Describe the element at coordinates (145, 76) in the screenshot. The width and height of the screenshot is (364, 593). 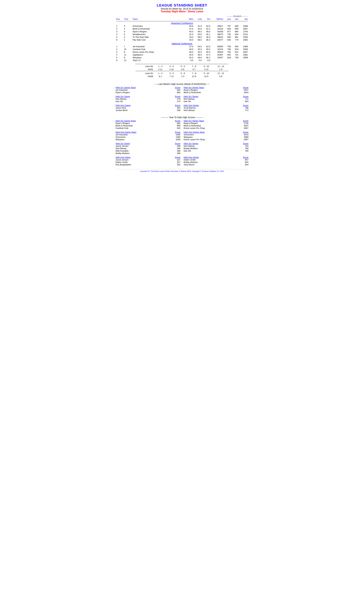
I see `lane-label: 04/09` at that location.